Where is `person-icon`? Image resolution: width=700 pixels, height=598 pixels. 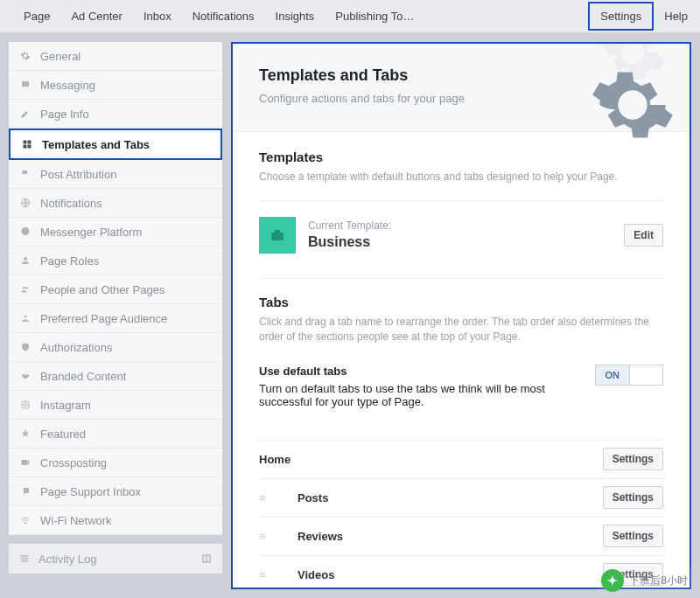 person-icon is located at coordinates (25, 261).